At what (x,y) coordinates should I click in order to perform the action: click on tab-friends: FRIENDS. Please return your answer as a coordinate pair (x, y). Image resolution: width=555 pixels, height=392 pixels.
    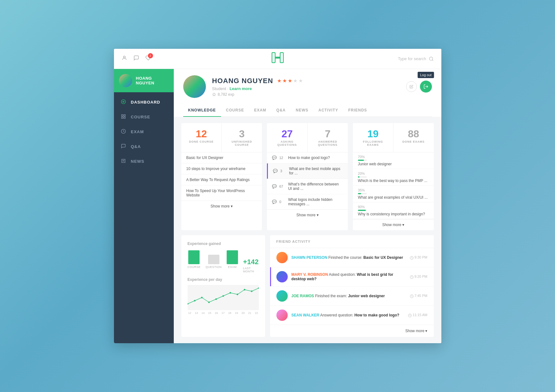
    Looking at the image, I should click on (358, 111).